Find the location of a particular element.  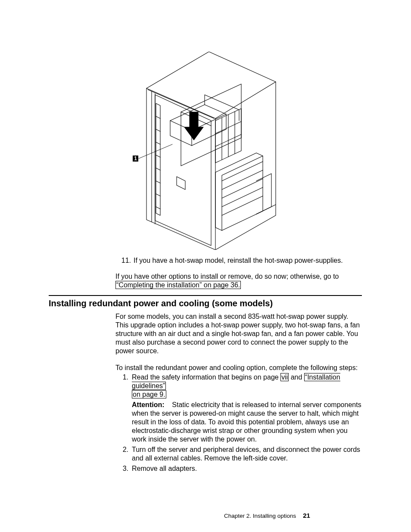

step-text: If you have a hot-swap model, reinstall … is located at coordinates (238, 260).